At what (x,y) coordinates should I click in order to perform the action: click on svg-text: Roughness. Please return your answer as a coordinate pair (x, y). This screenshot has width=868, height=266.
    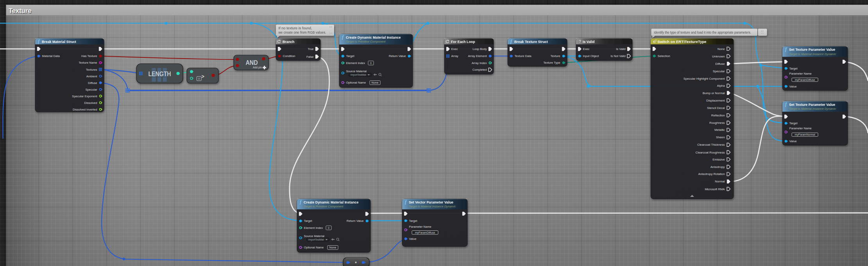
    Looking at the image, I should click on (717, 123).